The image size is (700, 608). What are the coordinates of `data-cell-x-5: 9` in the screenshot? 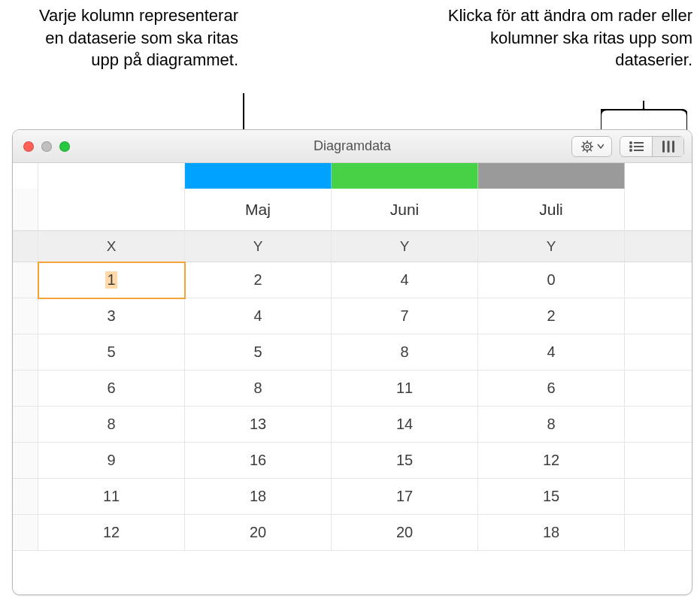 It's located at (111, 461).